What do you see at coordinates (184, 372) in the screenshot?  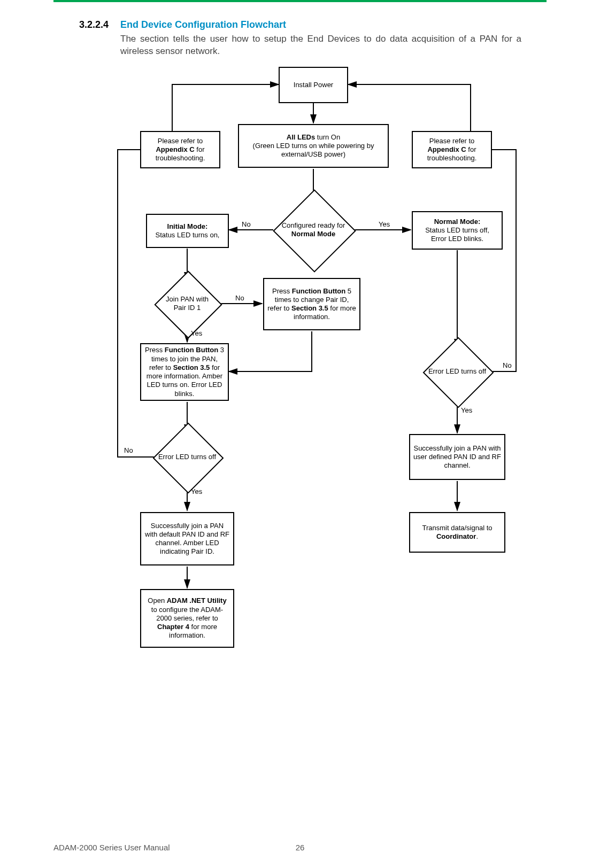 I see `node-text: Press Function Button 3 times to join th…` at bounding box center [184, 372].